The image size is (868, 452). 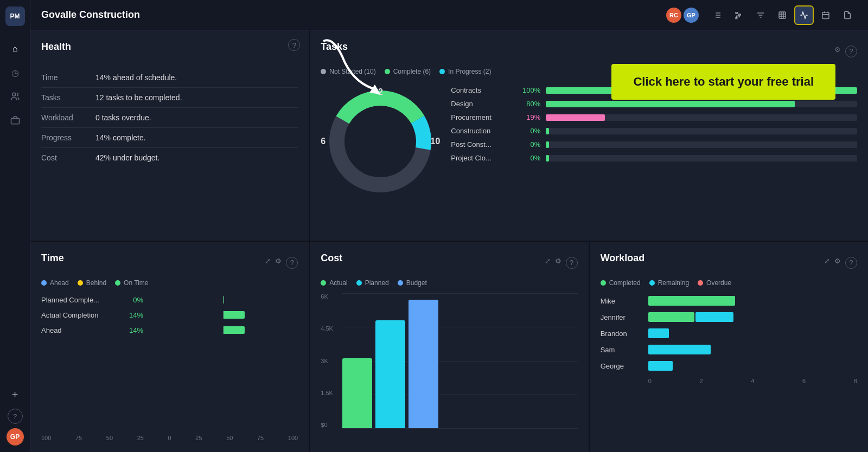 I want to click on sidebar-item-help: ?, so click(x=15, y=416).